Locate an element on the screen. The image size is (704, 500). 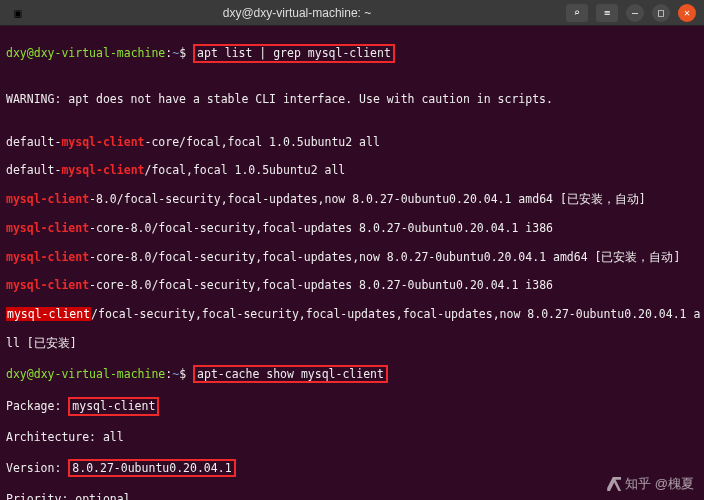
package-box: mysql-client is located at coordinates (114, 406).